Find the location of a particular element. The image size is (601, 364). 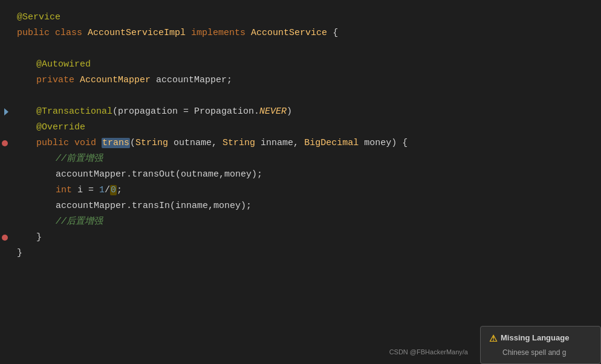

code-line: public class AccountServiceImpl implemen… is located at coordinates (300, 33).